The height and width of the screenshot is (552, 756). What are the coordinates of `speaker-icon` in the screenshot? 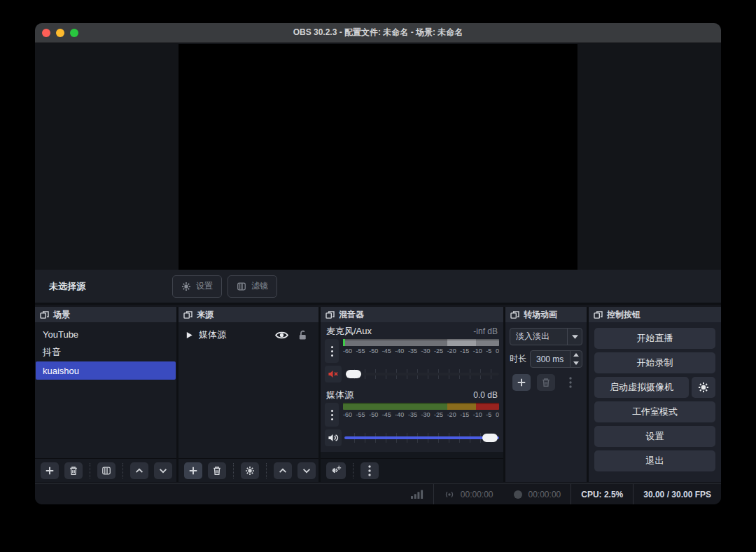 It's located at (333, 438).